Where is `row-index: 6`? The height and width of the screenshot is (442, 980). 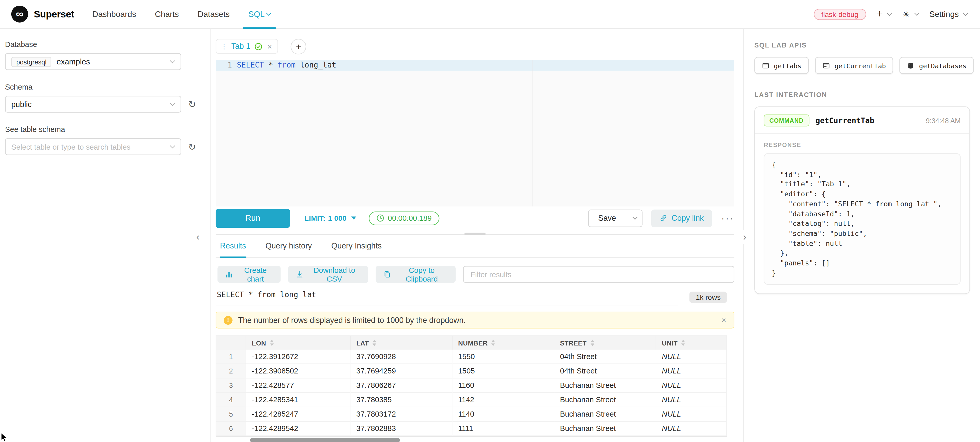 row-index: 6 is located at coordinates (231, 429).